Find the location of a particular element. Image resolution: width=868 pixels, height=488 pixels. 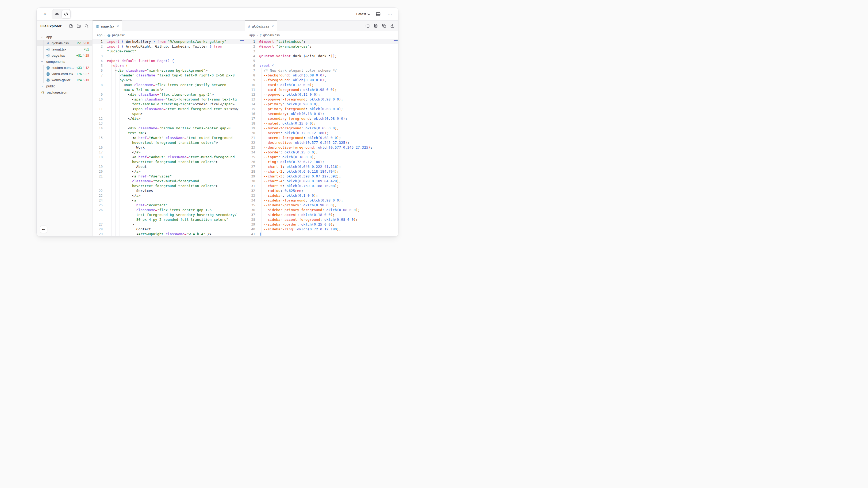

preview-toggle-button is located at coordinates (57, 14).